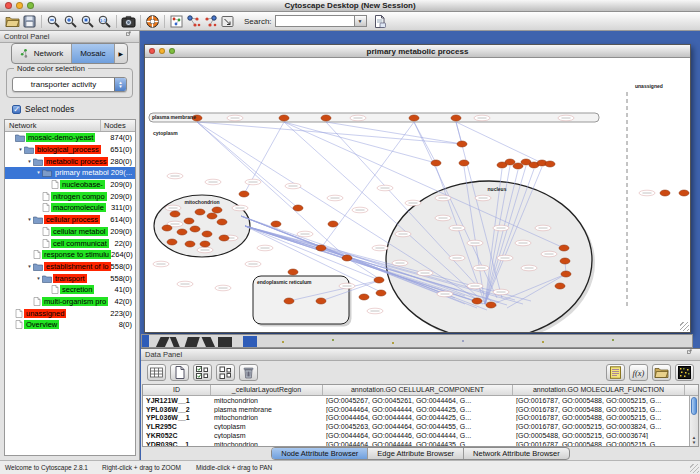  I want to click on help-icon, so click(152, 21).